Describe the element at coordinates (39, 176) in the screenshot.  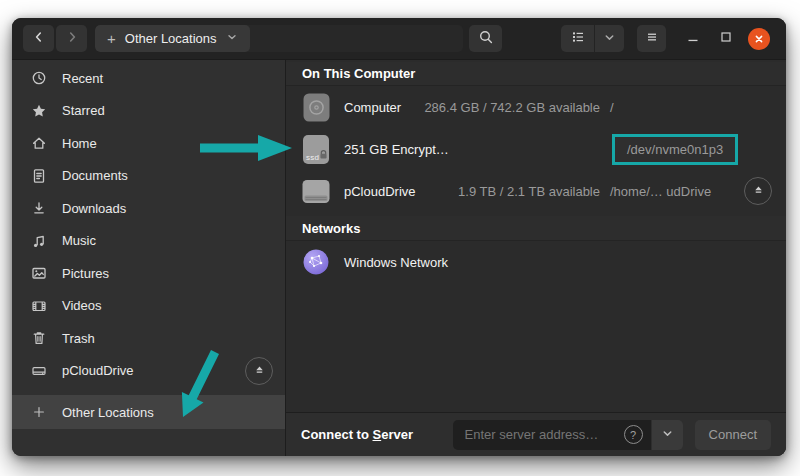
I see `document-icon` at that location.